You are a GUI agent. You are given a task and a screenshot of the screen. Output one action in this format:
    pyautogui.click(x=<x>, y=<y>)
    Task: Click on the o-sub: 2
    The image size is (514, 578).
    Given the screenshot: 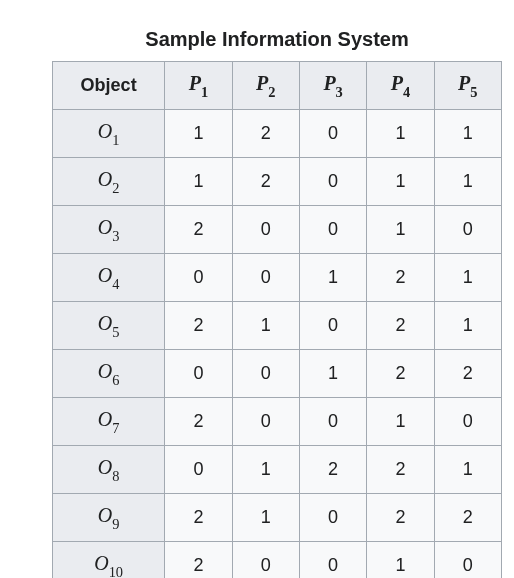 What is the action you would take?
    pyautogui.click(x=116, y=188)
    